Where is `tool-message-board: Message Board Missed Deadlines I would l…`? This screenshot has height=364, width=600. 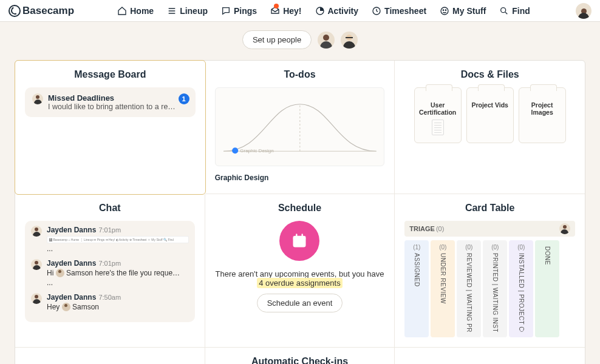
tool-message-board: Message Board Missed Deadlines I would l… is located at coordinates (111, 127).